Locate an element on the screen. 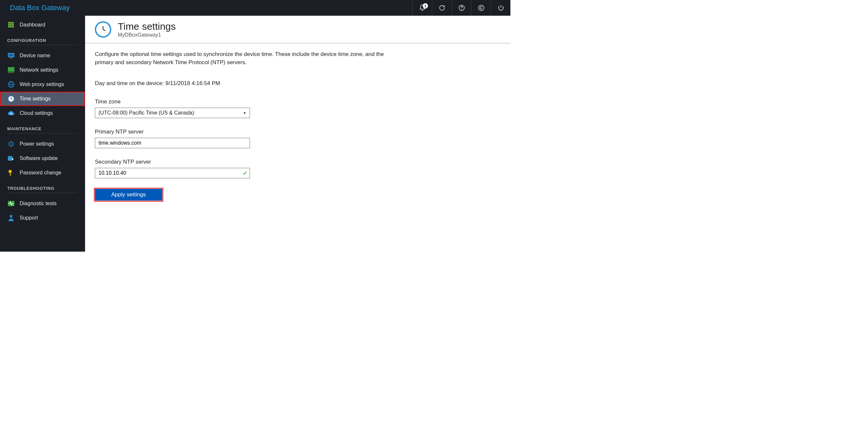 The width and height of the screenshot is (868, 428). sidebar-item-dashboard: Dashboard is located at coordinates (42, 25).